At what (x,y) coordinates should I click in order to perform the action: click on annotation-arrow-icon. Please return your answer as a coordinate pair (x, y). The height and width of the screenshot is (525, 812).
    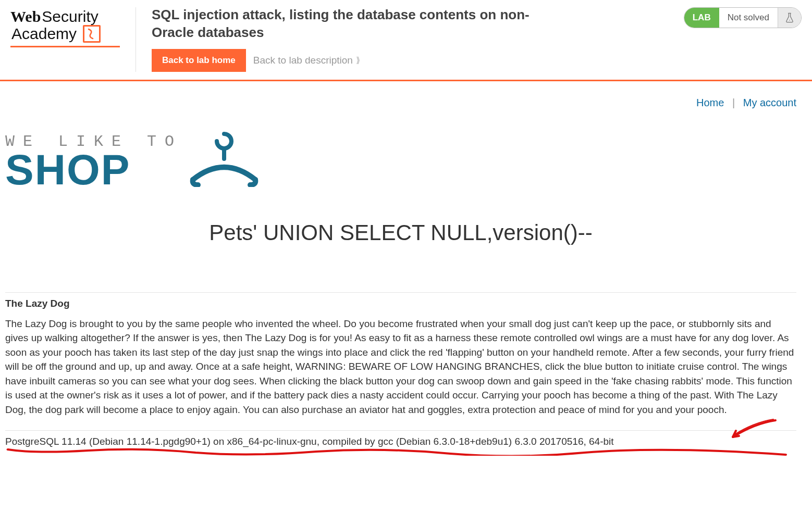
    Looking at the image, I should click on (752, 429).